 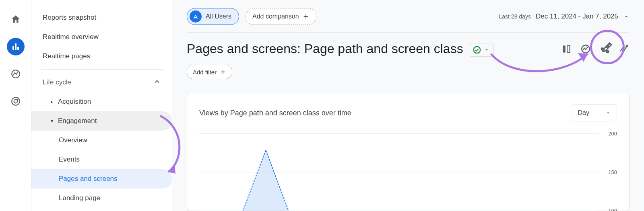 I want to click on add-comparison-label: Add comparison, so click(x=276, y=16).